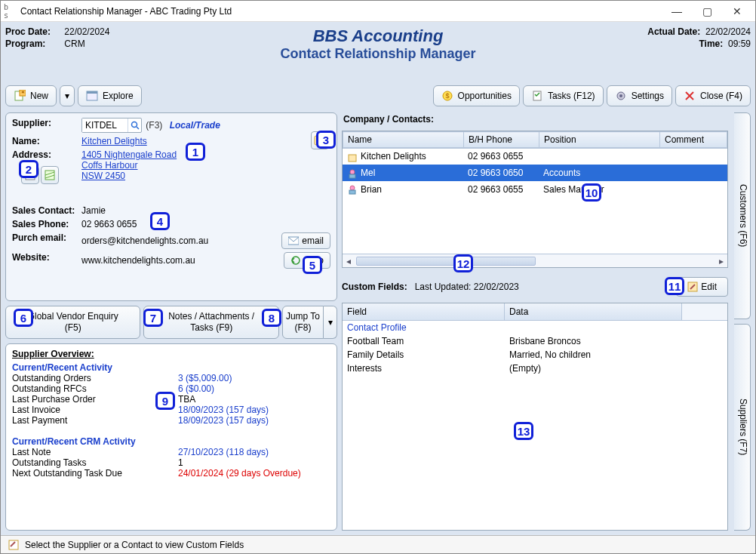 This screenshot has width=756, height=554. Describe the element at coordinates (254, 399) in the screenshot. I see `overview-value: TBA` at that location.